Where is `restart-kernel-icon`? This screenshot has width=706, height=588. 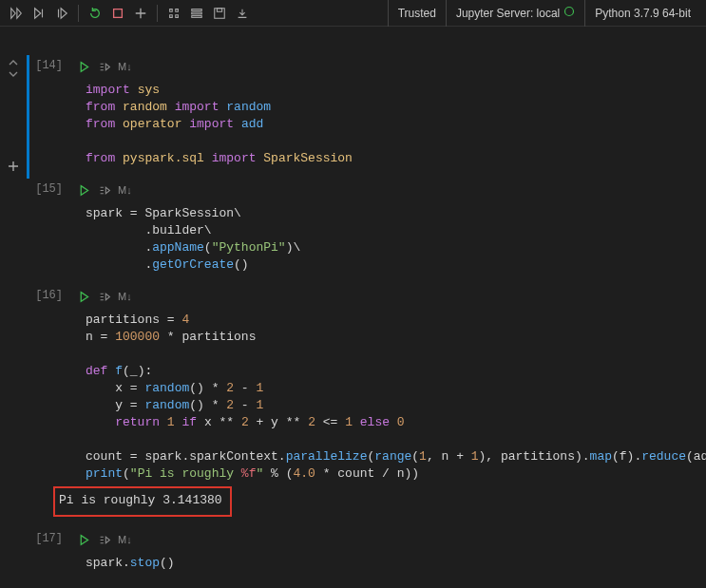 restart-kernel-icon is located at coordinates (95, 13).